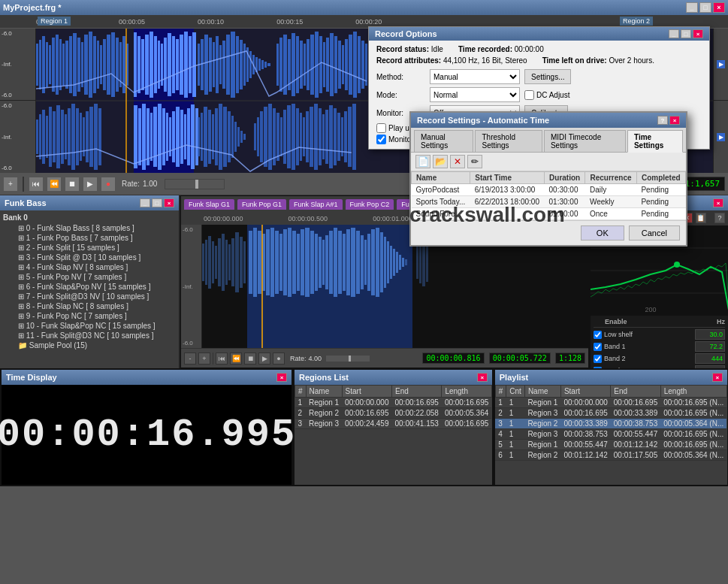 The height and width of the screenshot is (584, 728). I want to click on stop-btn: ⏹, so click(72, 184).